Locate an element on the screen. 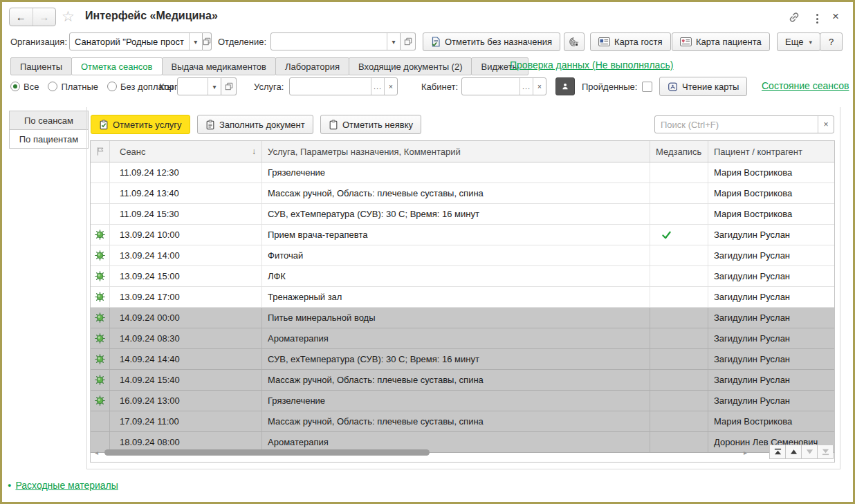 Image resolution: width=855 pixels, height=504 pixels. main-tab: Выдача медикаментов is located at coordinates (219, 66).